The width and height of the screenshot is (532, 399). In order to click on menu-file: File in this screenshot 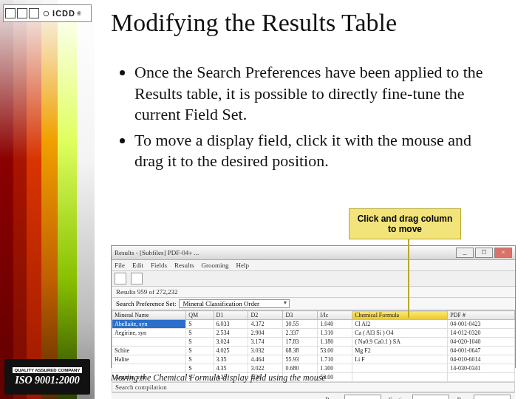, I will do `click(120, 265)`.